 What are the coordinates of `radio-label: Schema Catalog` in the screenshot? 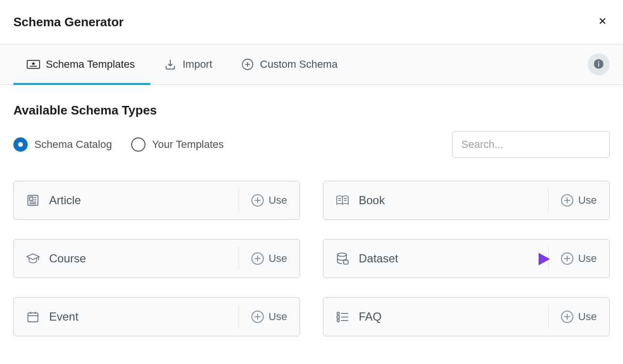 It's located at (73, 145).